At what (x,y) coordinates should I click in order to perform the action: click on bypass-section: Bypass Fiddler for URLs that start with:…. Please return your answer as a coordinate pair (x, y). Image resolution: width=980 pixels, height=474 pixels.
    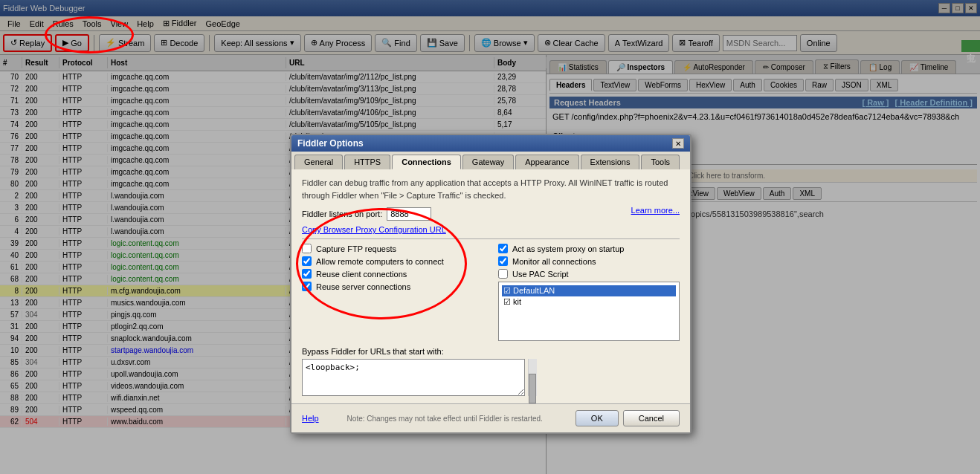
    Looking at the image, I should click on (491, 371).